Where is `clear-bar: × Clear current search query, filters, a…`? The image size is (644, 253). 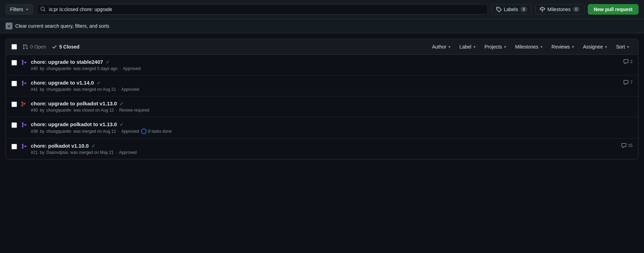 clear-bar: × Clear current search query, filters, a… is located at coordinates (322, 26).